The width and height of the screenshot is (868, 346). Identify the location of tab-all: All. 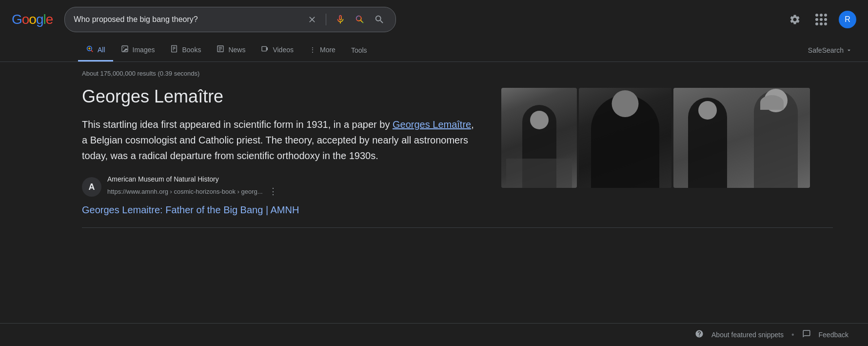
(96, 50).